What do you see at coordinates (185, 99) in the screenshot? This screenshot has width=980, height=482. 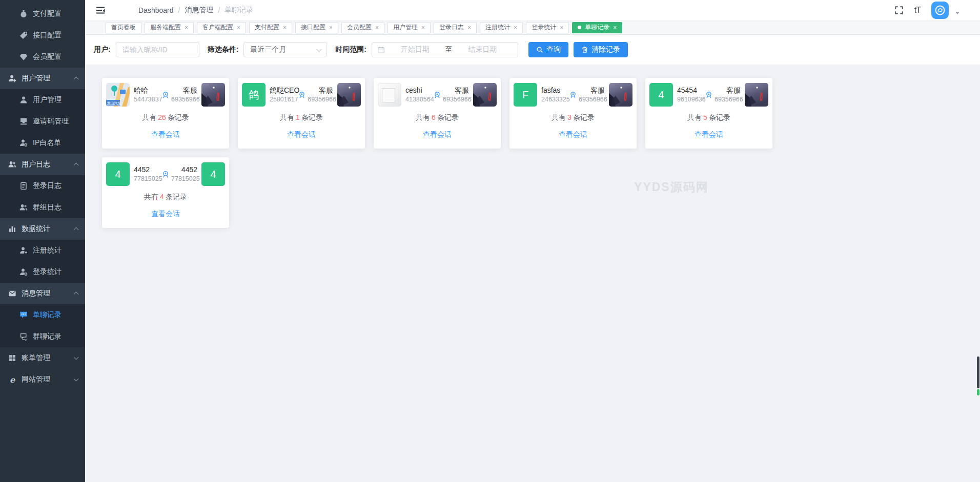 I see `user-id: 69356966` at bounding box center [185, 99].